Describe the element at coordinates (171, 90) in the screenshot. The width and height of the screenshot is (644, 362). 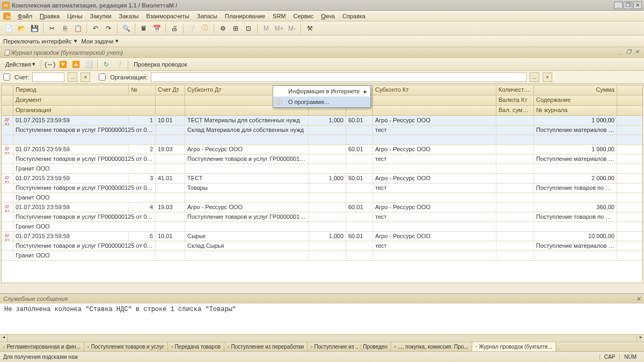
I see `col-acctdt: Счет Дт` at that location.